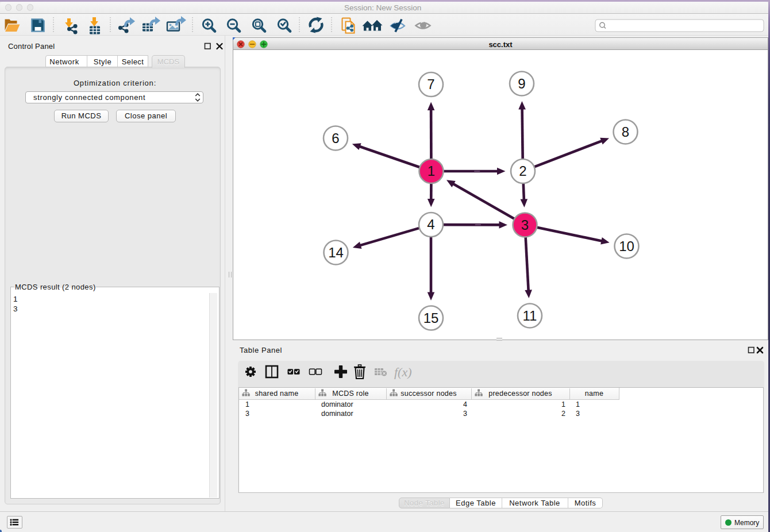  What do you see at coordinates (626, 246) in the screenshot?
I see `svg-text: 10` at bounding box center [626, 246].